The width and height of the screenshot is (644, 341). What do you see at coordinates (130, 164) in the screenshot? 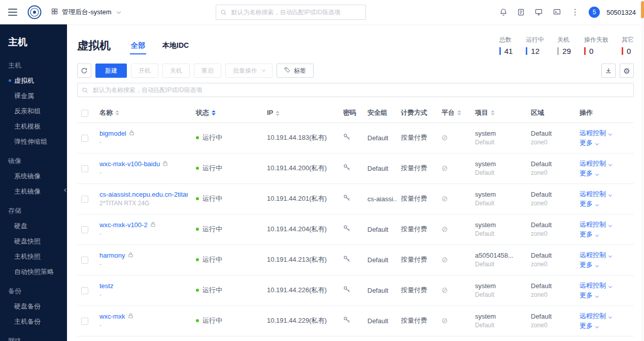
I see `vm-name-link: wxc-mxk-v100-baidu` at bounding box center [130, 164].